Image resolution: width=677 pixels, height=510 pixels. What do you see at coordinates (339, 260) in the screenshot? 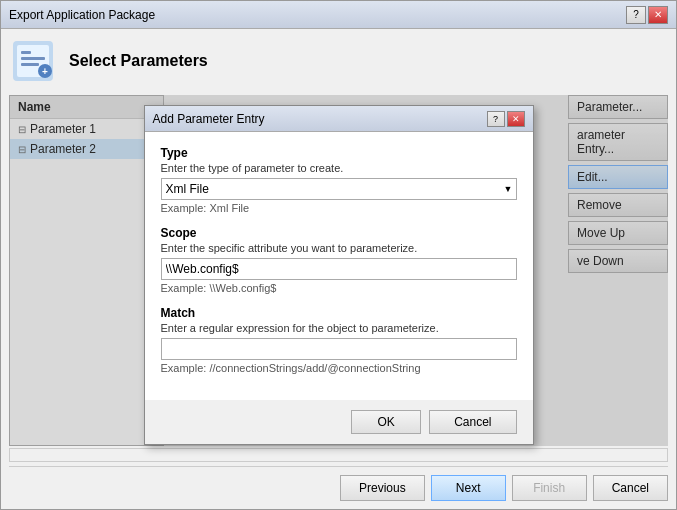
I see `scope-field-group: Scope Enter the specific attribute you w…` at bounding box center [339, 260].